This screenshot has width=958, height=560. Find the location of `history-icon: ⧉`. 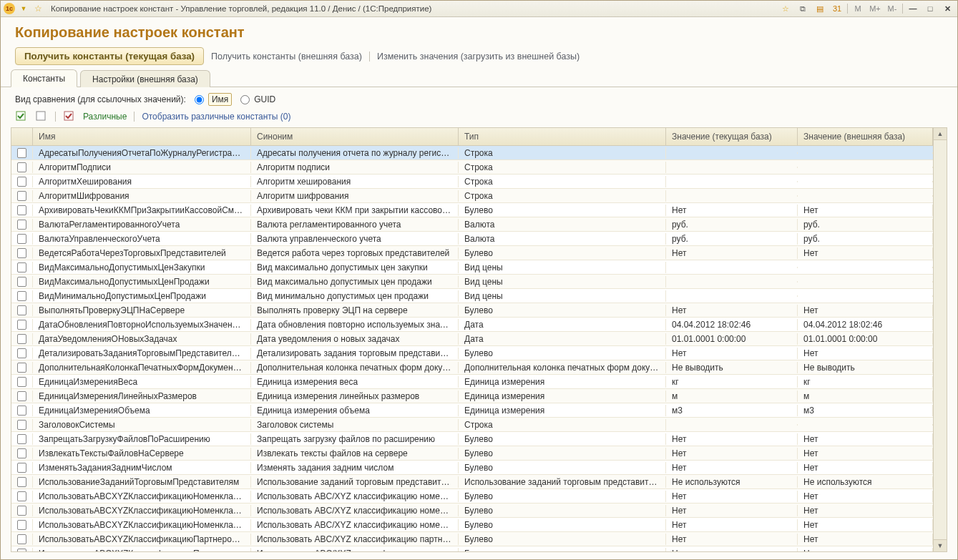

history-icon: ⧉ is located at coordinates (803, 9).